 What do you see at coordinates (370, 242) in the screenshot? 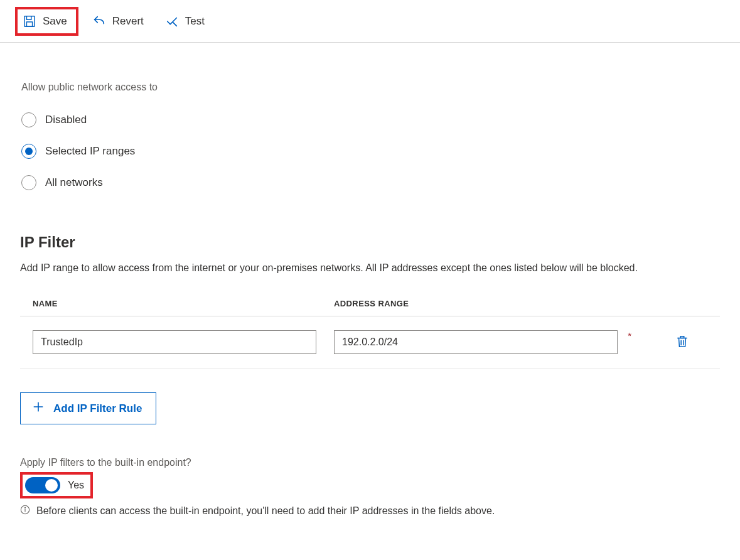
I see `ip-filter-heading: IP Filter` at bounding box center [370, 242].